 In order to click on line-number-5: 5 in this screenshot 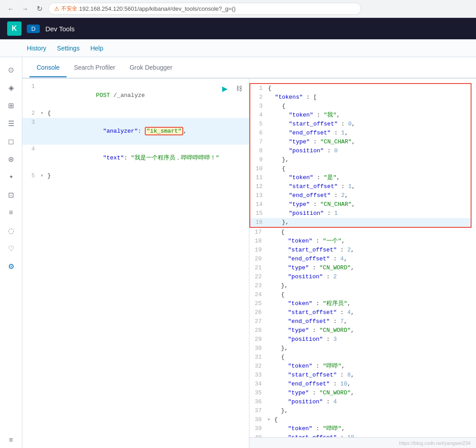, I will do `click(31, 176)`.